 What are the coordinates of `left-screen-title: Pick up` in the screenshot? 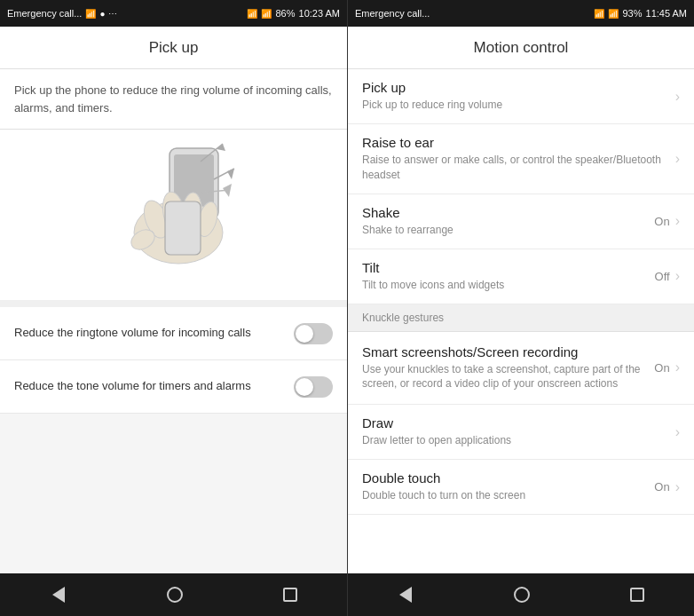 It's located at (174, 48).